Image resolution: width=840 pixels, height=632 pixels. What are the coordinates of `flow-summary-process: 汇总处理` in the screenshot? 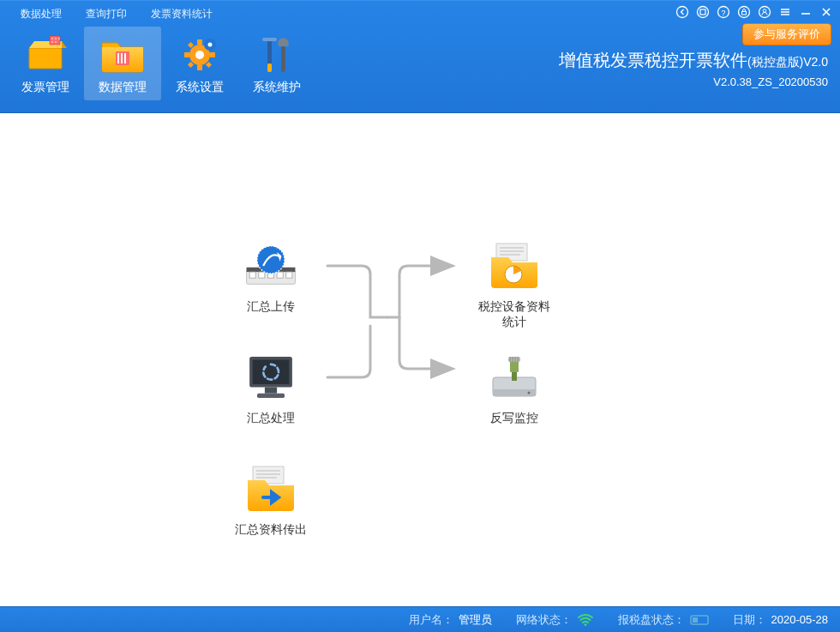 It's located at (271, 389).